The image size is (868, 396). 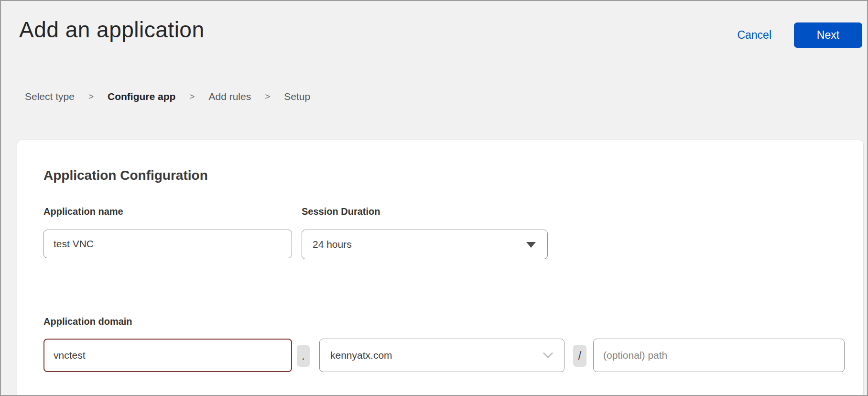 I want to click on session-duration-value: 24 hours, so click(x=332, y=244).